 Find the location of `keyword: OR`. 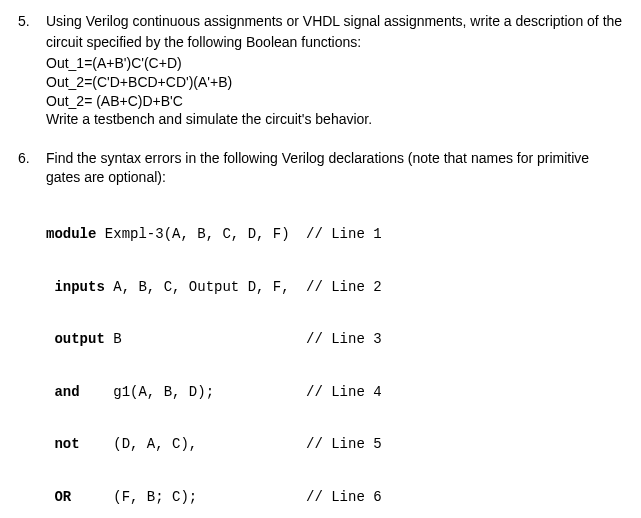

keyword: OR is located at coordinates (62, 497).